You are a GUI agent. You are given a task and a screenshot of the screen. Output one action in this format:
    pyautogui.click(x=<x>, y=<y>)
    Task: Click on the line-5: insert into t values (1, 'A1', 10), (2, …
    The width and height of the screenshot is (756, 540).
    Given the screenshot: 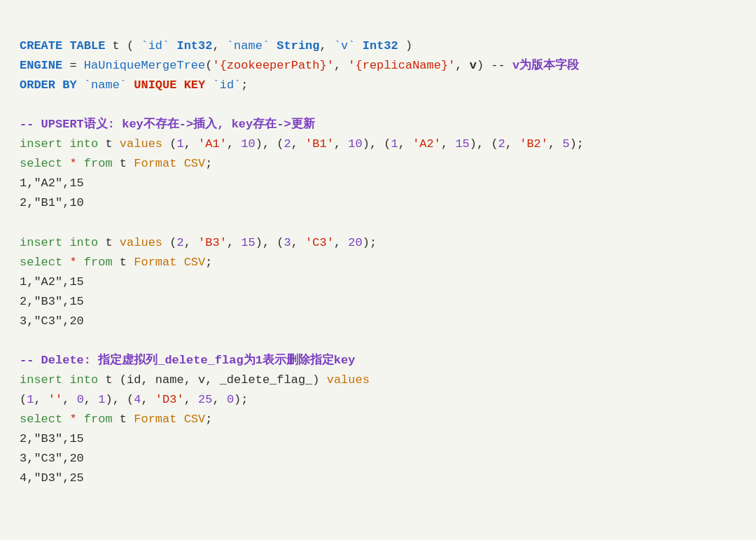 What is the action you would take?
    pyautogui.click(x=302, y=144)
    